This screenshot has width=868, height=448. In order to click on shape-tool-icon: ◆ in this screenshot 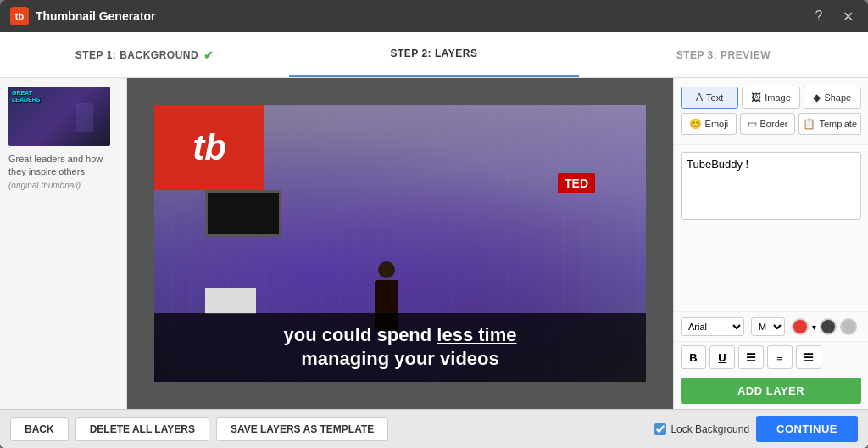, I will do `click(817, 98)`.